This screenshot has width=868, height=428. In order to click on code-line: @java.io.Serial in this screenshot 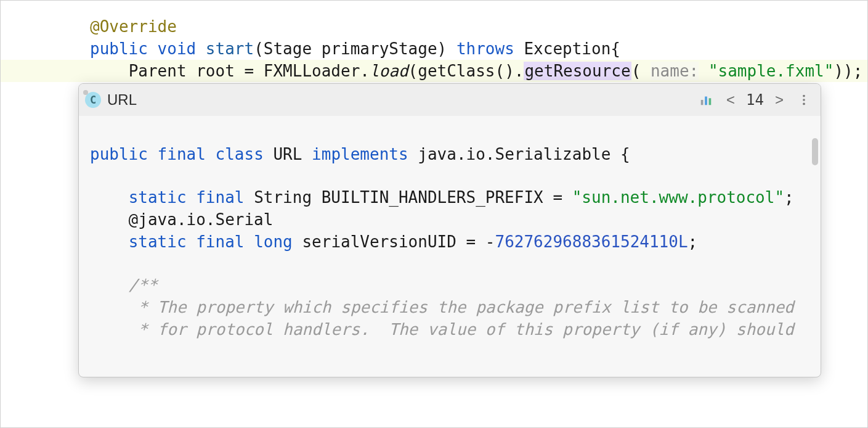, I will do `click(450, 220)`.